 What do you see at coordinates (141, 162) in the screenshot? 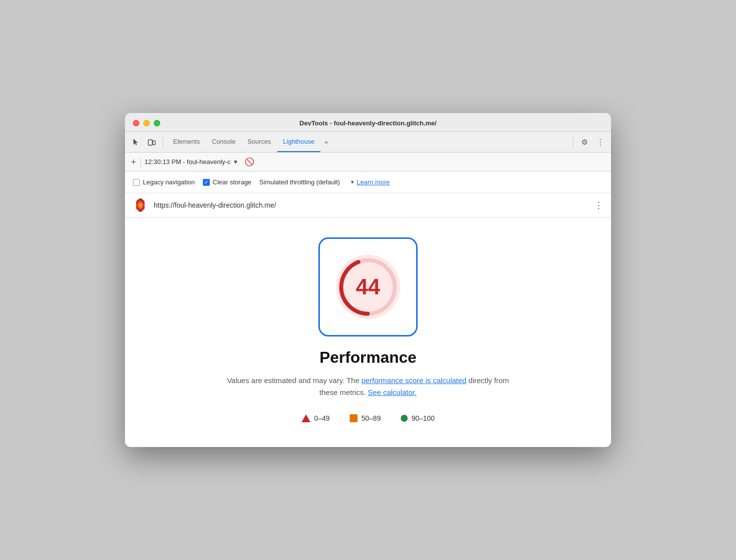
I see `nav-divider` at bounding box center [141, 162].